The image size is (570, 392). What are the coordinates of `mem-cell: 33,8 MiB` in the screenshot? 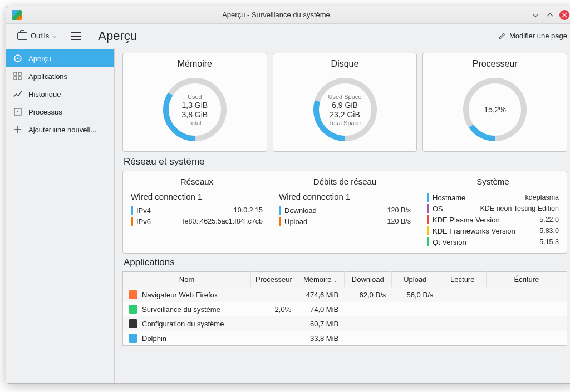 It's located at (321, 338).